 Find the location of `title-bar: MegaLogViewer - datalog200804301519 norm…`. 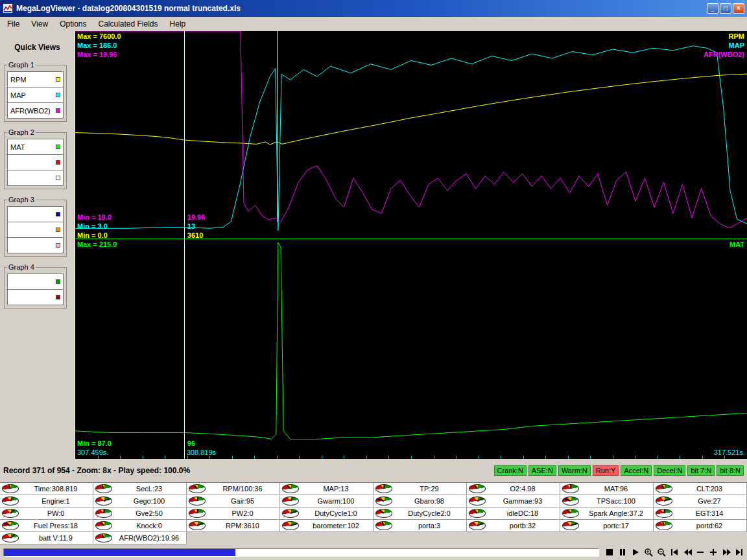

title-bar: MegaLogViewer - datalog200804301519 norm… is located at coordinates (374, 8).